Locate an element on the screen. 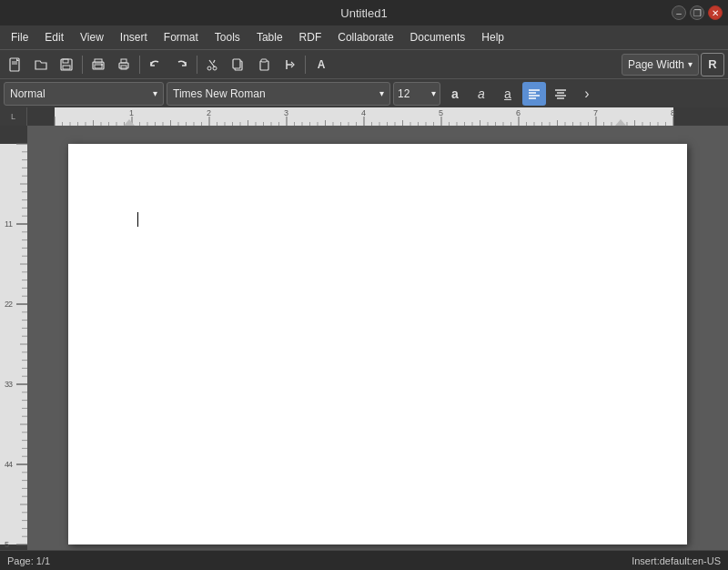  ruler-canvas is located at coordinates (378, 117).